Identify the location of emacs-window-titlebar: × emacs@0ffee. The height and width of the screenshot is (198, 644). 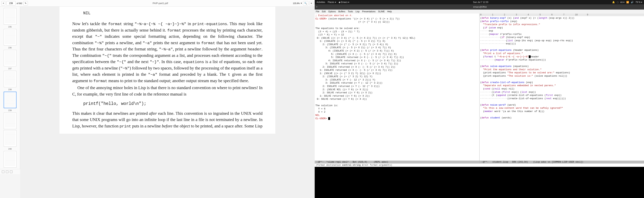
(480, 7).